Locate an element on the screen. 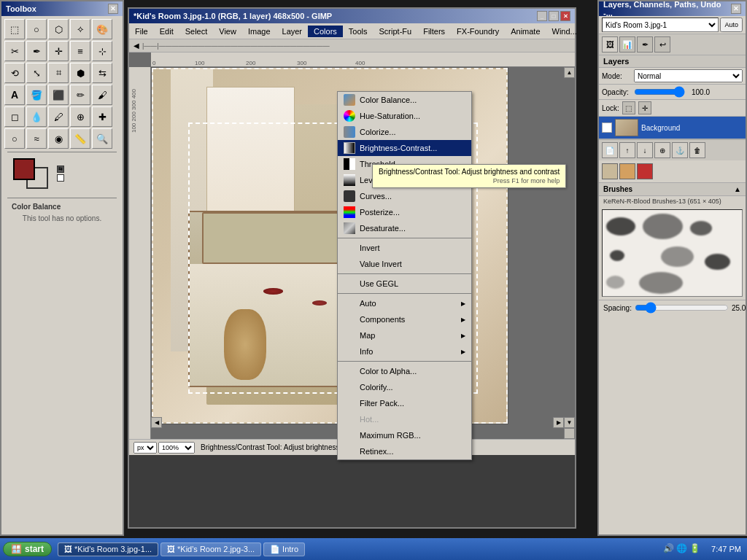 Image resolution: width=747 pixels, height=560 pixels. tool-eraser: ◻ is located at coordinates (15, 117).